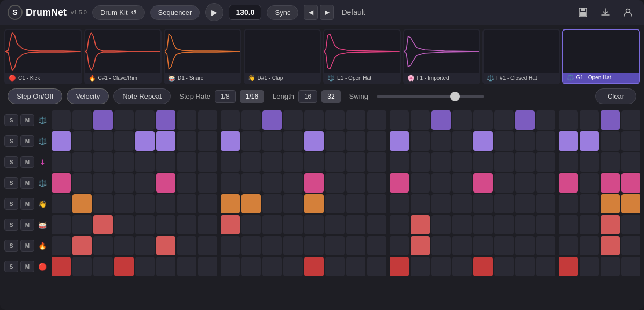 This screenshot has width=644, height=310. I want to click on play-button: ▶, so click(214, 12).